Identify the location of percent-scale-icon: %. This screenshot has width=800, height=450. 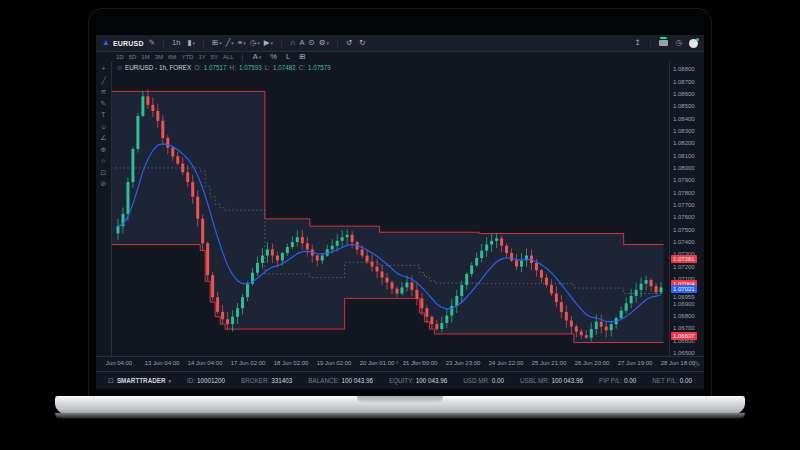
(274, 57).